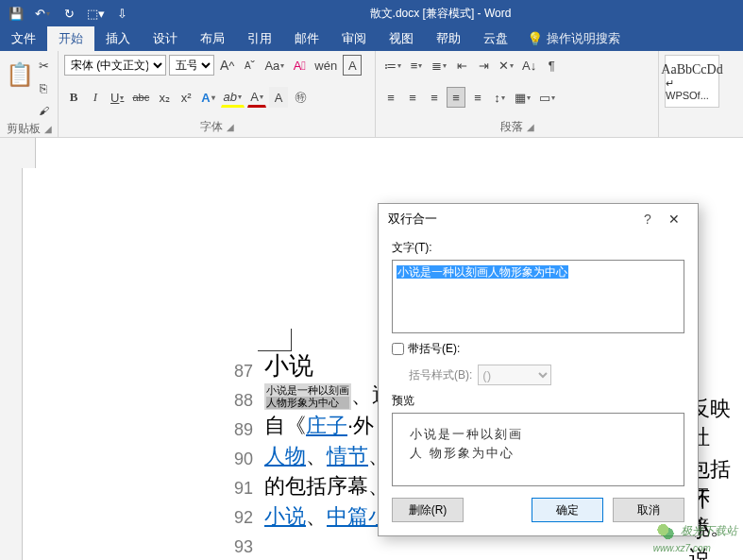  What do you see at coordinates (428, 510) in the screenshot?
I see `delete-button: 删除(R)` at bounding box center [428, 510].